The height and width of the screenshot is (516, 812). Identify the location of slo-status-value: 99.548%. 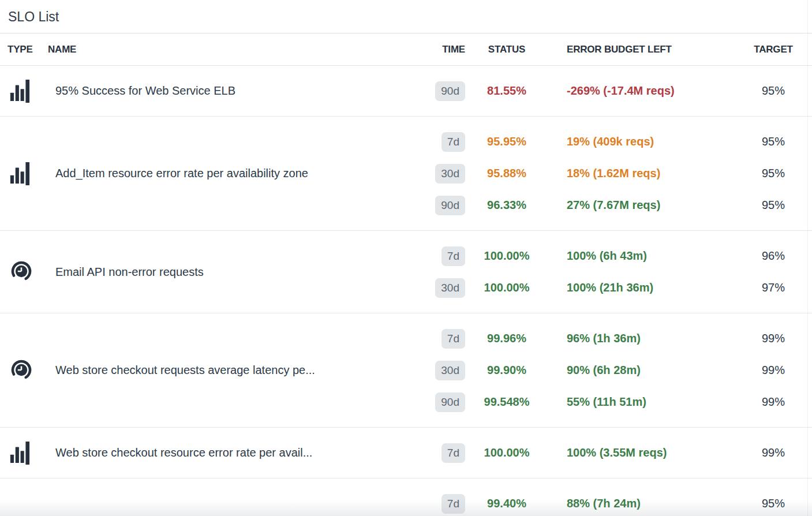
(507, 402).